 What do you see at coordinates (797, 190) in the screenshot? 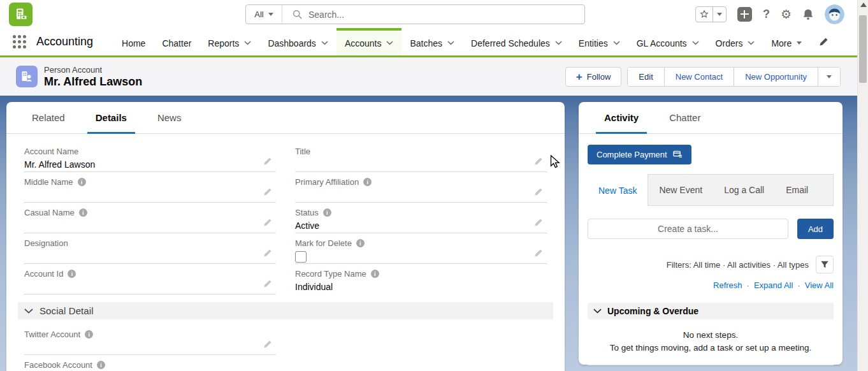
I see `tab-email: Email` at bounding box center [797, 190].